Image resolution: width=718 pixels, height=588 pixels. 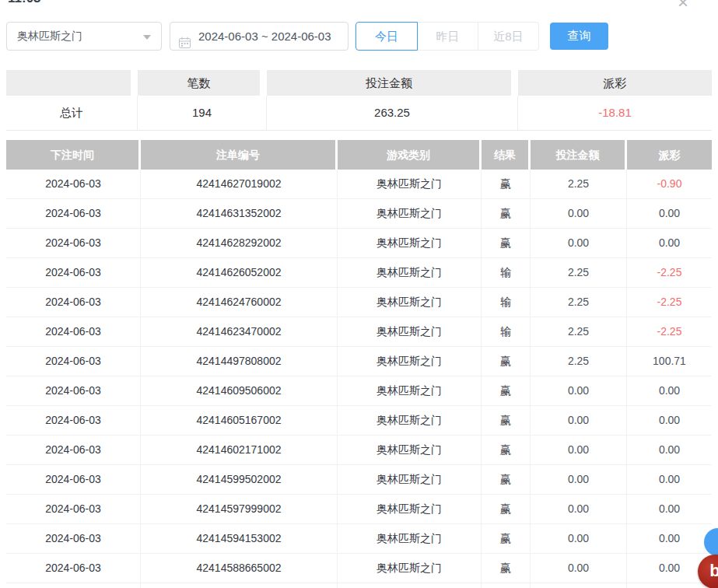 What do you see at coordinates (615, 113) in the screenshot?
I see `summary-total-payout: -18.81` at bounding box center [615, 113].